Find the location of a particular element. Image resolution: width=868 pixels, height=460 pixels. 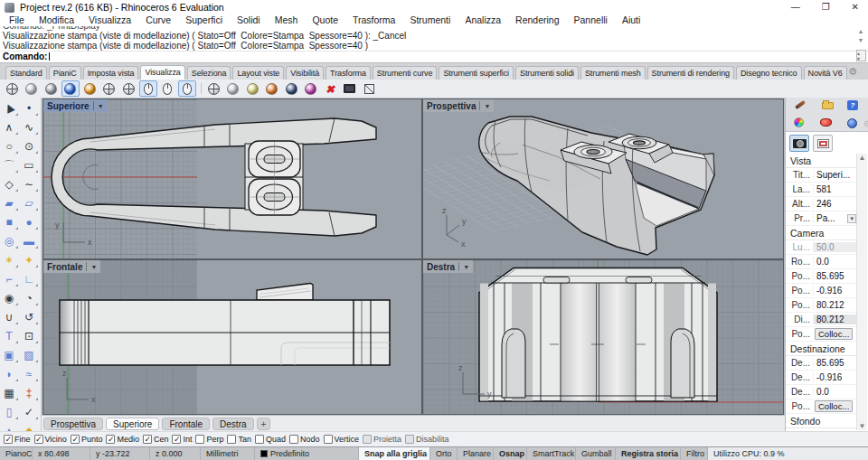

torus-tool: ◎ is located at coordinates (9, 240).